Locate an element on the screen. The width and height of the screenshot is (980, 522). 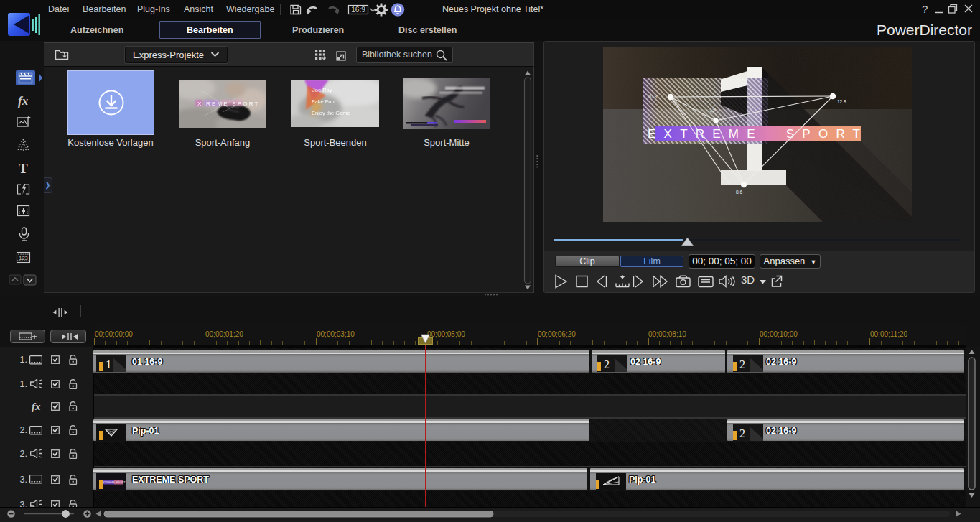
svg-text: 1 is located at coordinates (109, 365).